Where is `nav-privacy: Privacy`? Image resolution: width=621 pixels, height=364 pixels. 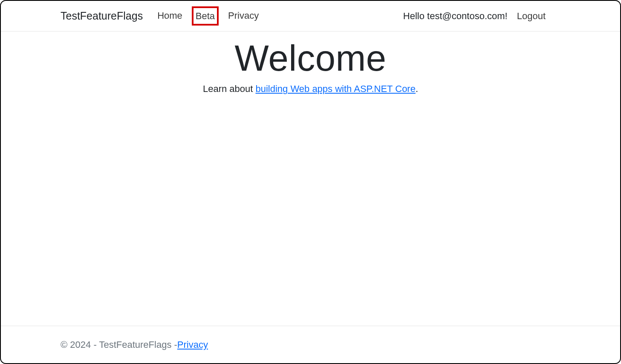 nav-privacy: Privacy is located at coordinates (243, 16).